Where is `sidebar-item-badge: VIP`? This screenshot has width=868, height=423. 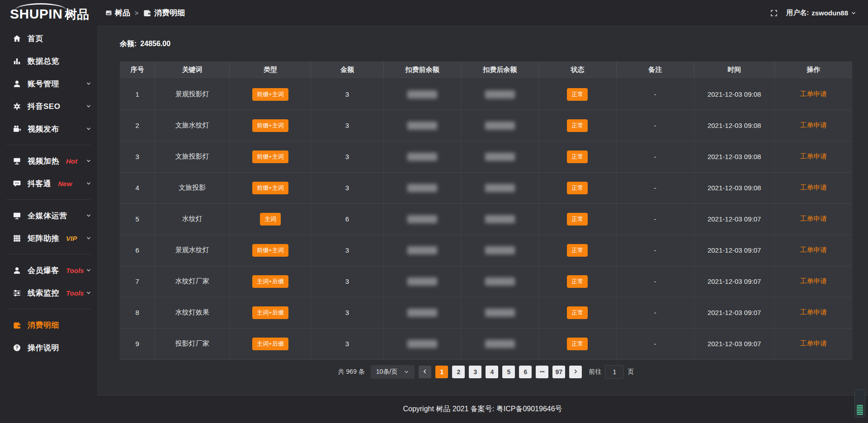
sidebar-item-badge: VIP is located at coordinates (71, 239).